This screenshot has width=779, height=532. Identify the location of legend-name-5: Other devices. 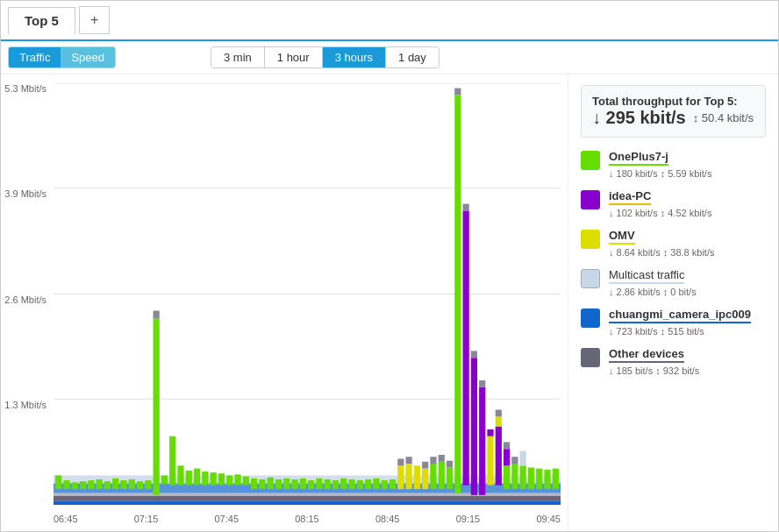
(647, 355).